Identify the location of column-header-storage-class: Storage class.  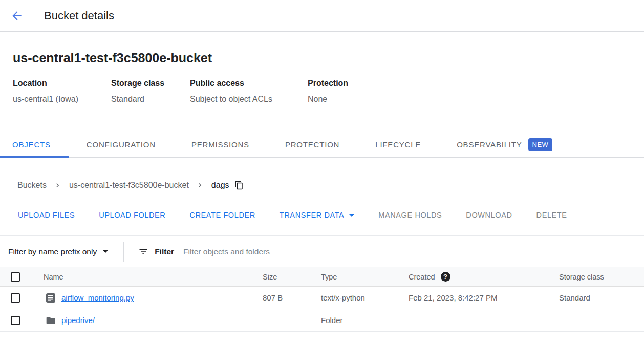
(602, 277).